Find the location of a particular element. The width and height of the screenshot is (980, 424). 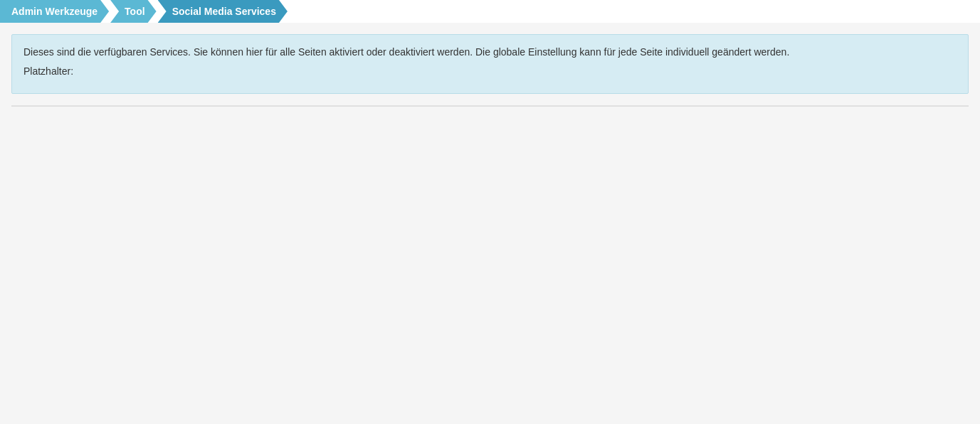

breadcrumb-item-2: Social Media Services is located at coordinates (223, 11).